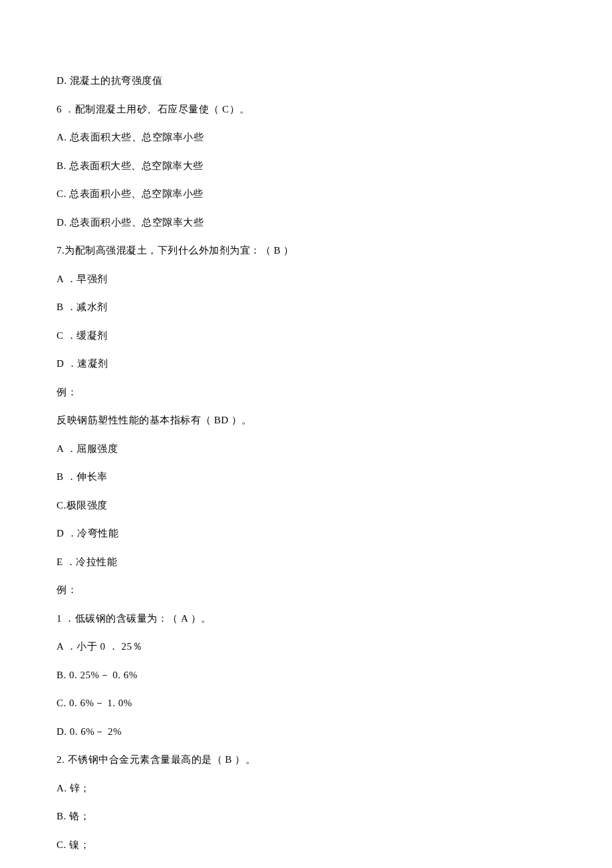 The image size is (612, 868). I want to click on text-line: D. 混凝土的抗弯强度值, so click(306, 81).